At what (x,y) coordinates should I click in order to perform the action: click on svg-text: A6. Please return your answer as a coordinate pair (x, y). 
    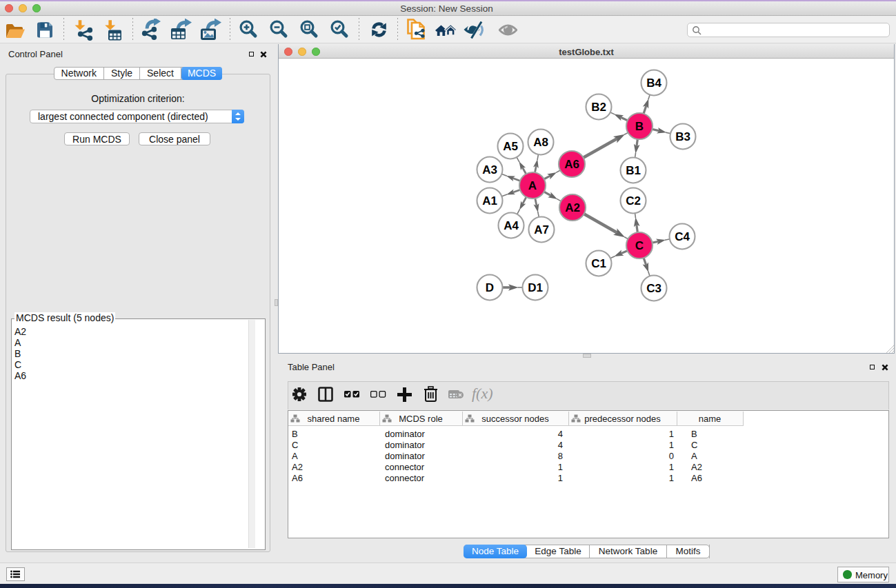
    Looking at the image, I should click on (572, 164).